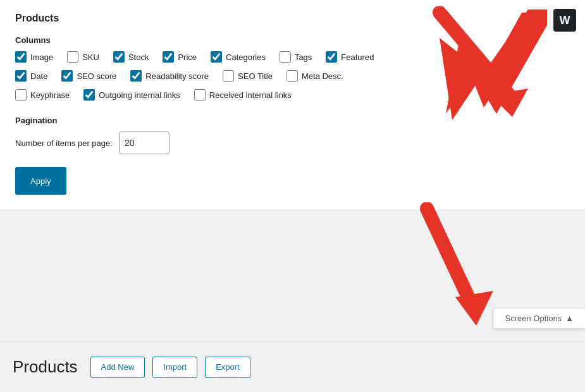  Describe the element at coordinates (248, 76) in the screenshot. I see `checkbox-item-seo-title: SEO Title` at that location.